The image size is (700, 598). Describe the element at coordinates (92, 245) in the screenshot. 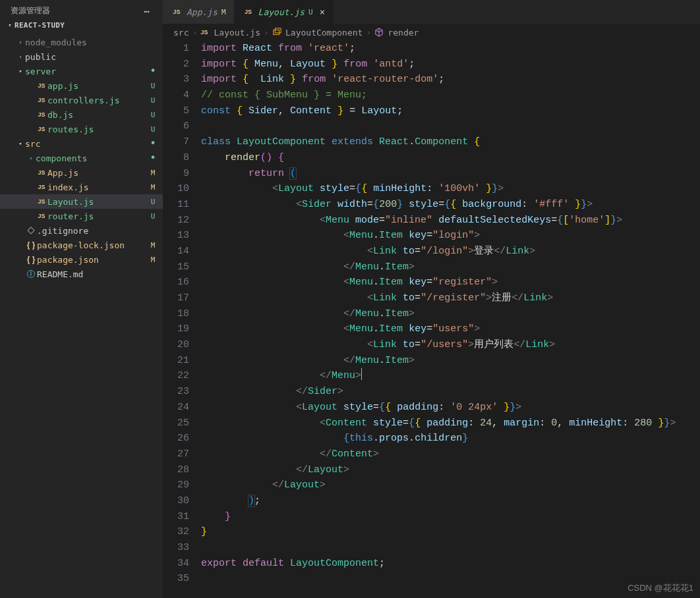

I see `file-label: package-lock.json` at that location.